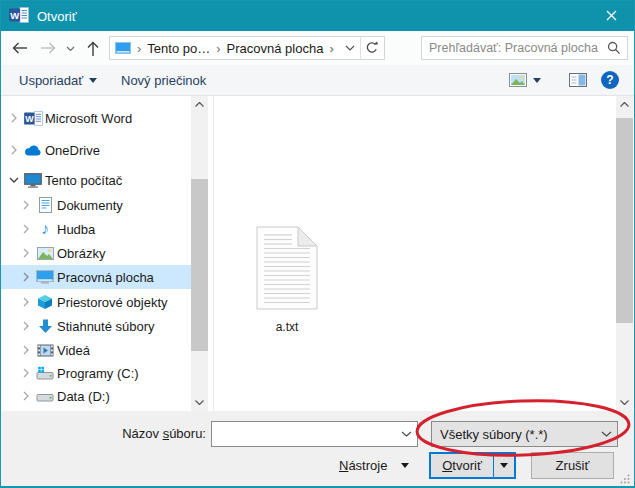 This screenshot has width=635, height=488. Describe the element at coordinates (84, 396) in the screenshot. I see `sidebar-item-label: Data (D:)` at that location.